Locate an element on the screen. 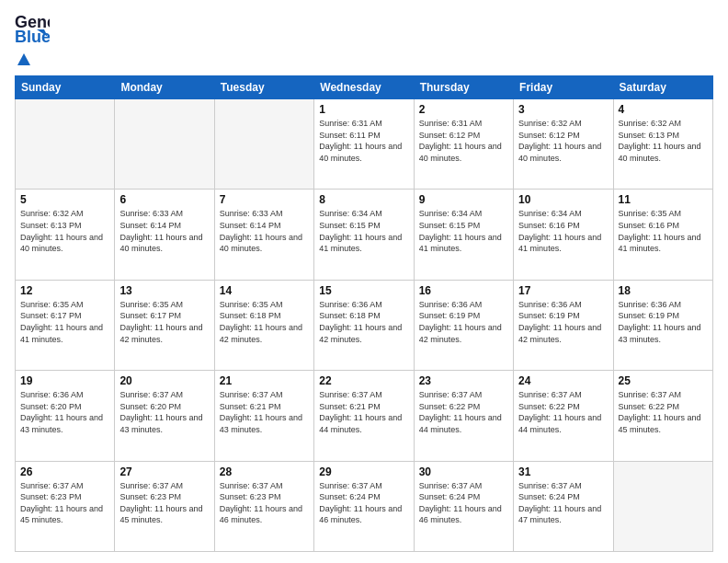 This screenshot has width=728, height=563. day-info: Sunrise: 6:32 AM Sunset: 6:12 PM Dayligh… is located at coordinates (563, 141).